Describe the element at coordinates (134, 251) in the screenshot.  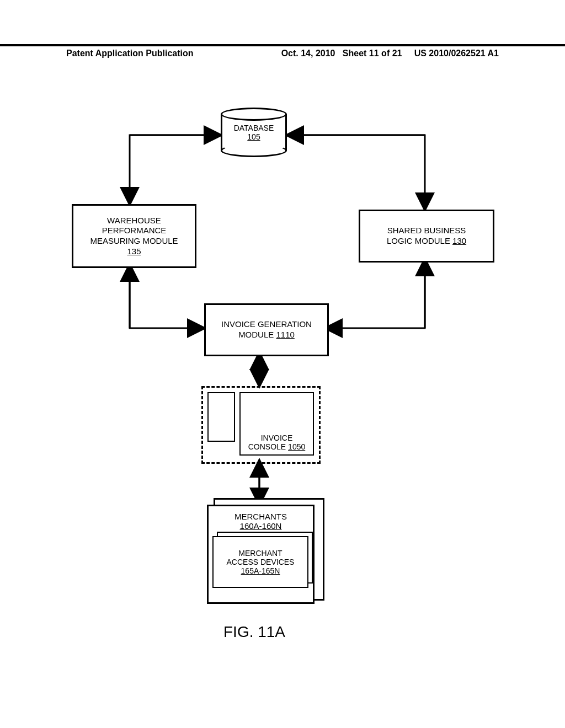
I see `warehouse-num: 135` at that location.